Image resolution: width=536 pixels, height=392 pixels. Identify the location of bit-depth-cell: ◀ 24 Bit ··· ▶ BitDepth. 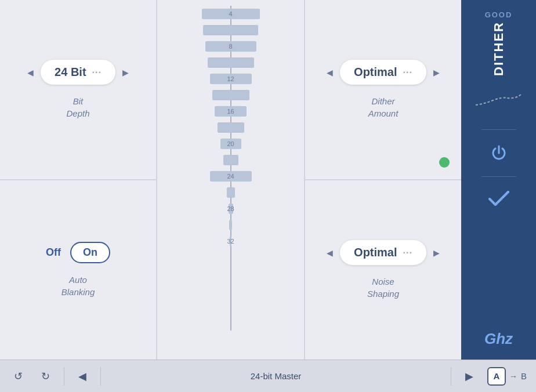
(78, 90).